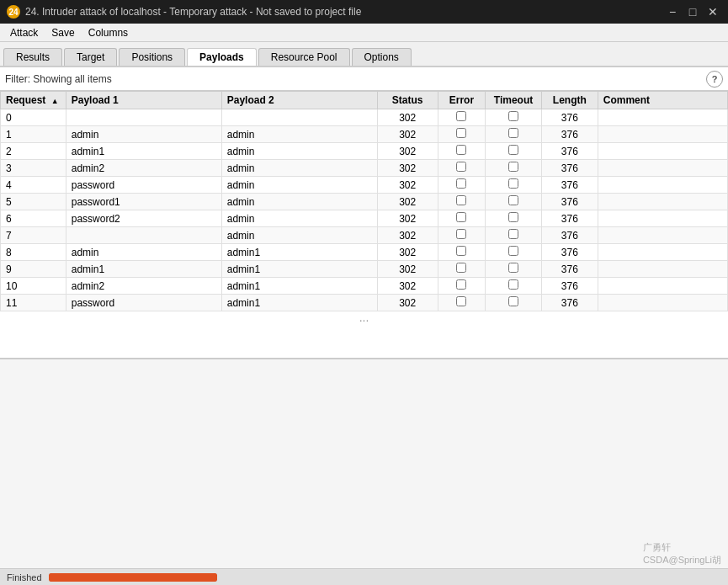 The image size is (728, 585). Describe the element at coordinates (364, 118) in the screenshot. I see `table-row: 0302376` at that location.